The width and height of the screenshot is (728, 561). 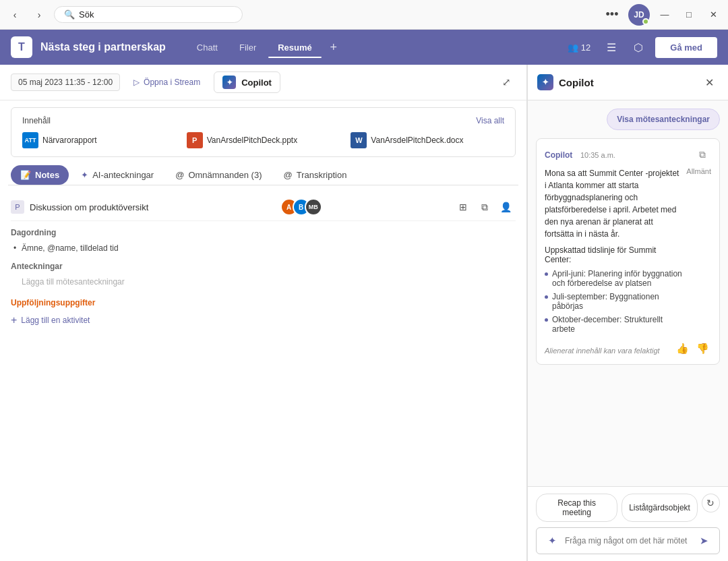 I want to click on files-list: ATT Närvarorapport P VanArsdelPitchDeck.…, so click(x=263, y=140).